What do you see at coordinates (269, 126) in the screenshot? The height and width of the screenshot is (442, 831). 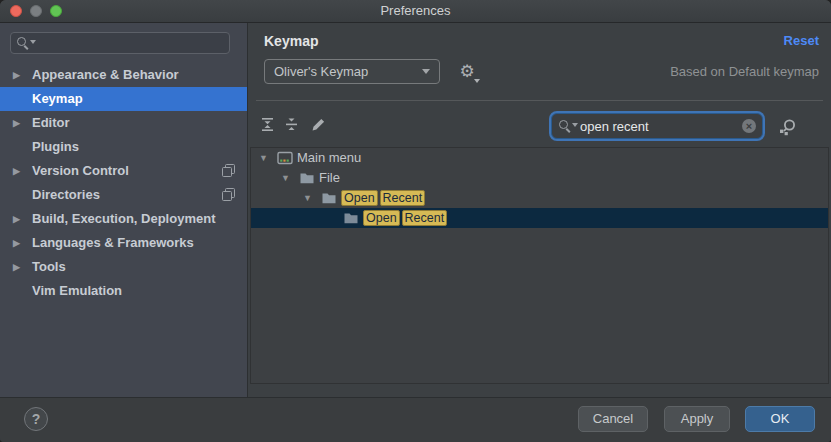 I see `expand-all-icon` at bounding box center [269, 126].